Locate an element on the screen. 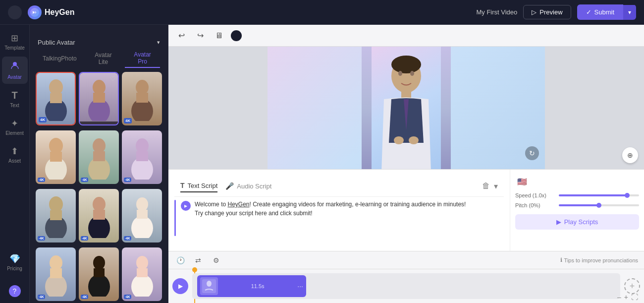  play-scripts-label: Play Scripts is located at coordinates (582, 222).